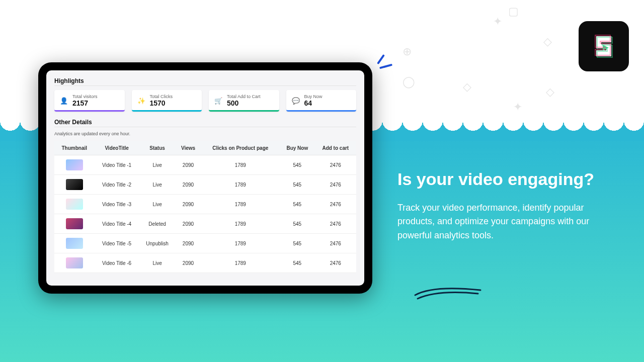 The width and height of the screenshot is (644, 362). Describe the element at coordinates (85, 103) in the screenshot. I see `stat-value: 2157` at that location.